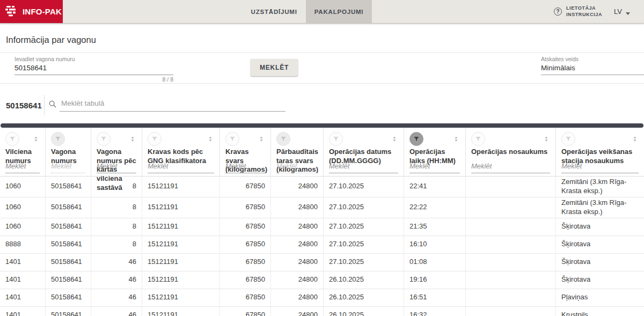 This screenshot has width=644, height=316. What do you see at coordinates (592, 59) in the screenshot?
I see `report-type-label: Atskaites veids` at bounding box center [592, 59].